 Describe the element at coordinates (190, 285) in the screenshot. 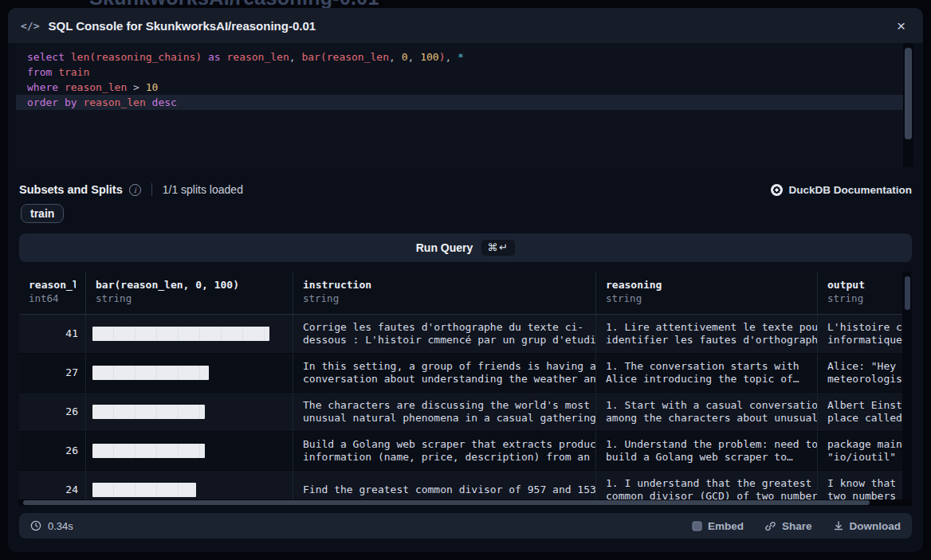

I see `column-name: bar(reason_len, 0, 100)` at that location.